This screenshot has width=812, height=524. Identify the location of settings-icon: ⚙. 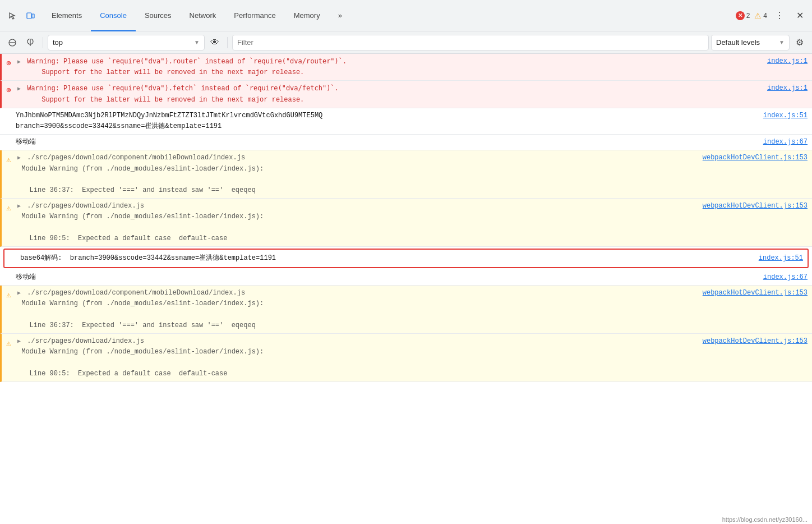
(800, 43).